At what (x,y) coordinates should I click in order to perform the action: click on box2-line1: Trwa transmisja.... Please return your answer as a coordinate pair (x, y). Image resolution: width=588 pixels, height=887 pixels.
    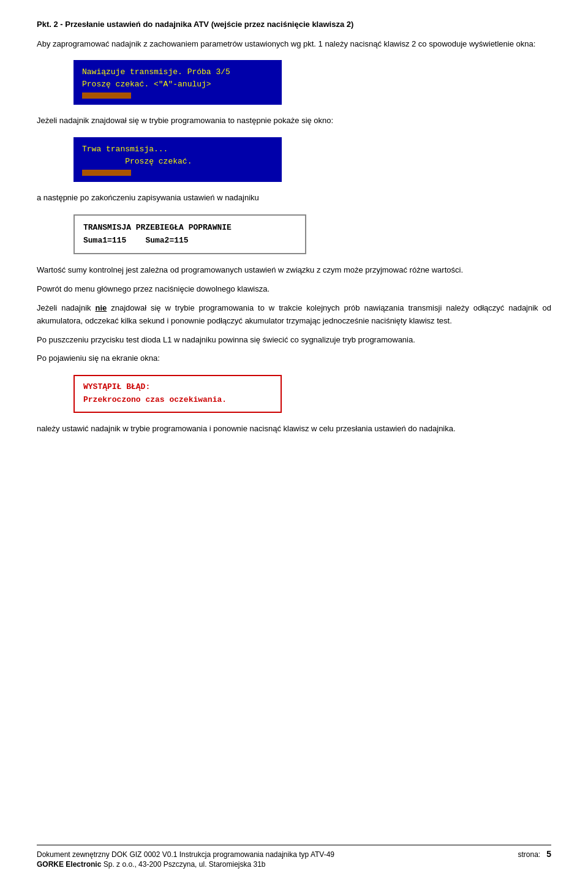
    Looking at the image, I should click on (178, 149).